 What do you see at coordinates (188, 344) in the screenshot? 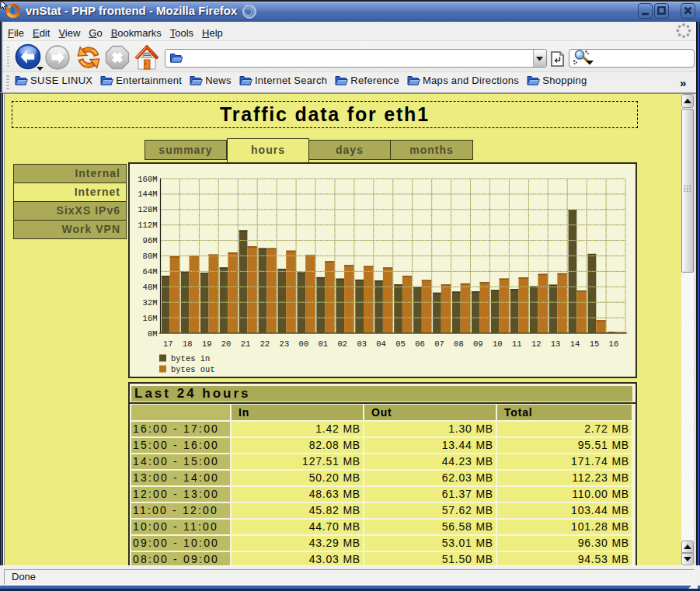
I see `svg-text: 18` at bounding box center [188, 344].